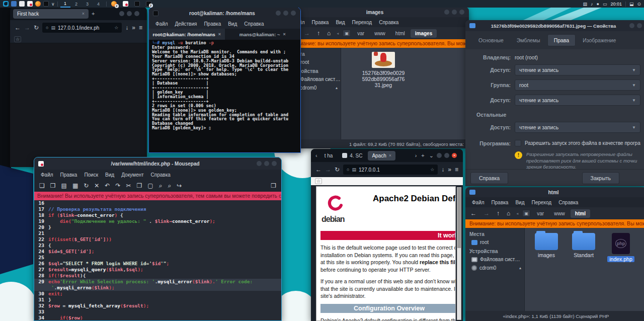 The image size is (644, 321). What do you see at coordinates (30, 4) in the screenshot?
I see `mousepad-launcher-icon` at bounding box center [30, 4].